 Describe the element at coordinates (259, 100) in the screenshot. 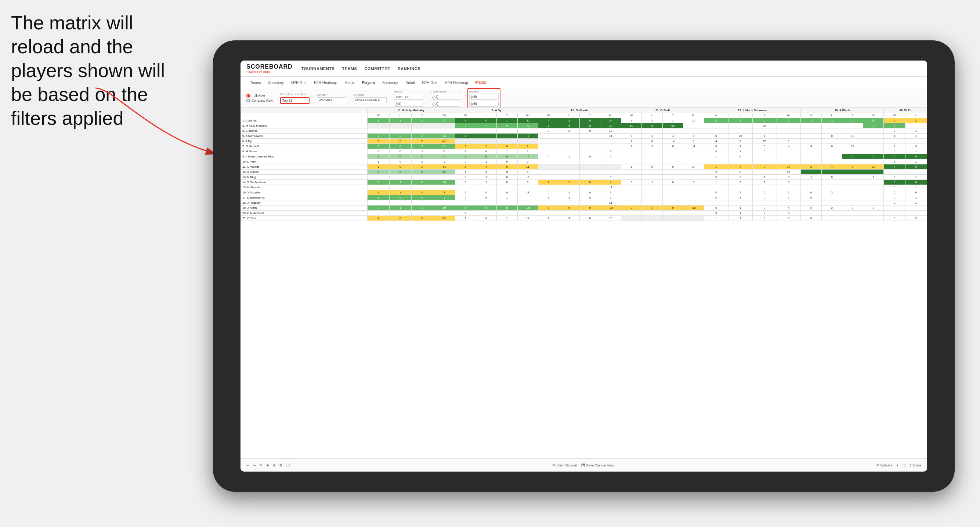

I see `compact-view-option: Compact View` at that location.